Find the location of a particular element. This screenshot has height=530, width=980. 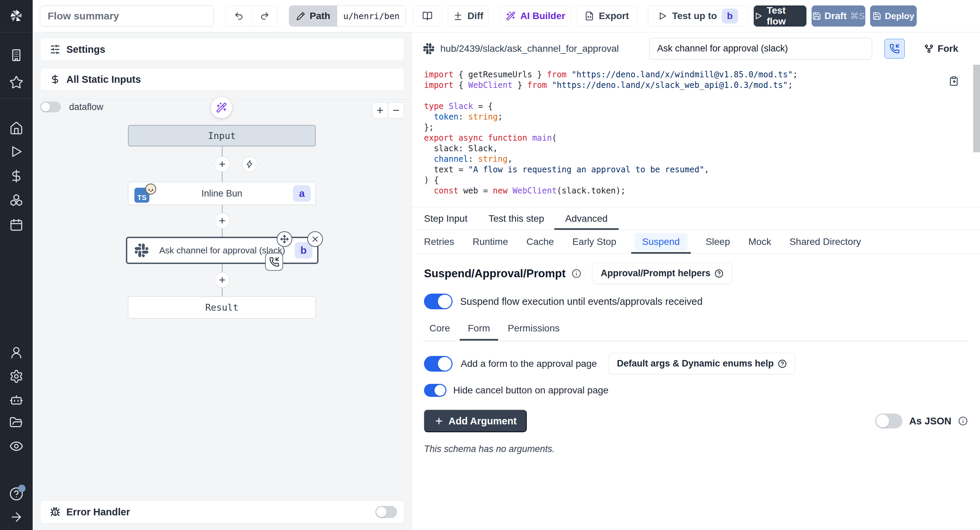

dataflow-toggle is located at coordinates (51, 107).